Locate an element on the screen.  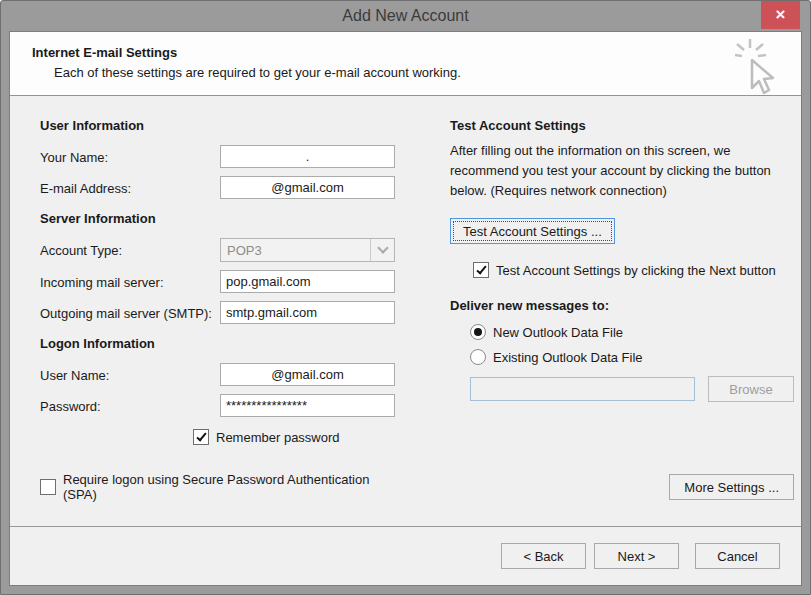
password-input is located at coordinates (308, 406).